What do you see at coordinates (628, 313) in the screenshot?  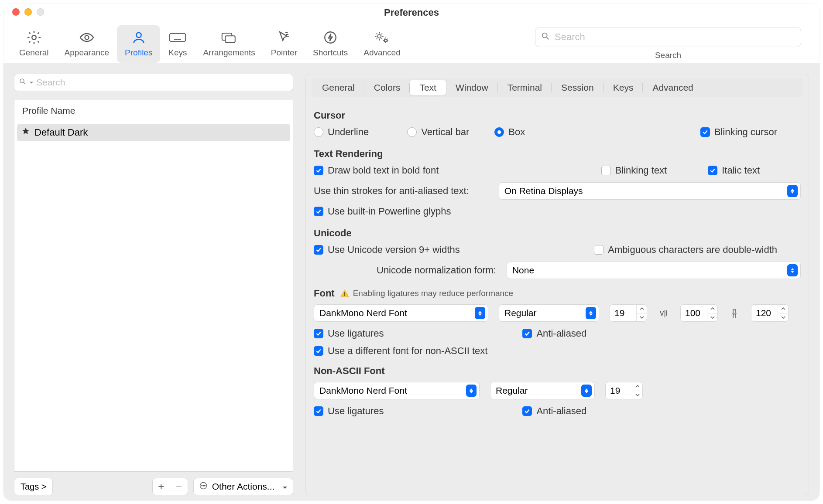 I see `font-size-stepper` at bounding box center [628, 313].